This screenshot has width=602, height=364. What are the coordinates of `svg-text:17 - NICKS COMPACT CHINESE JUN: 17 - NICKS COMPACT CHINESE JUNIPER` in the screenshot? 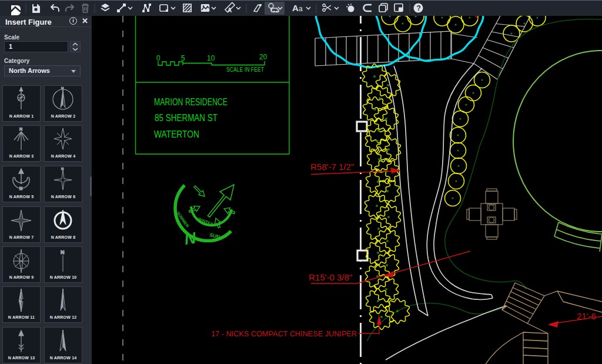 It's located at (284, 334).